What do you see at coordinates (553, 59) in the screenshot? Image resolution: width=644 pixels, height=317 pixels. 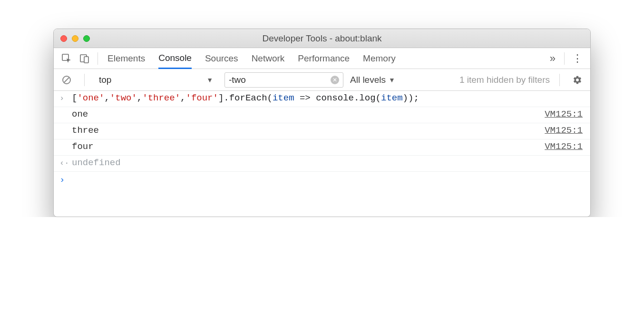 I see `more-tabs-button: »` at bounding box center [553, 59].